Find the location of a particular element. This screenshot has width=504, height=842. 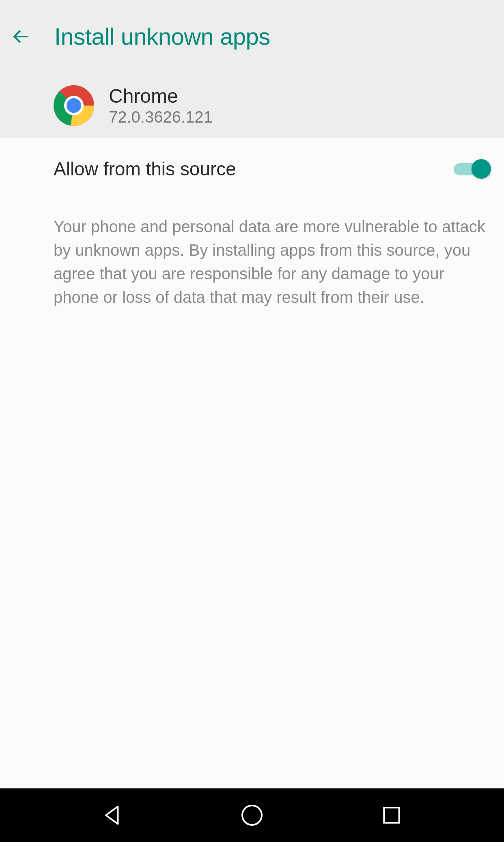

nav-back-button is located at coordinates (112, 815).